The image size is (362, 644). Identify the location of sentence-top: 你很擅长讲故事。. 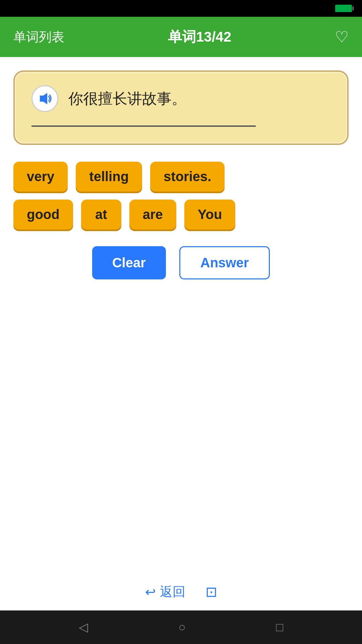
(181, 99).